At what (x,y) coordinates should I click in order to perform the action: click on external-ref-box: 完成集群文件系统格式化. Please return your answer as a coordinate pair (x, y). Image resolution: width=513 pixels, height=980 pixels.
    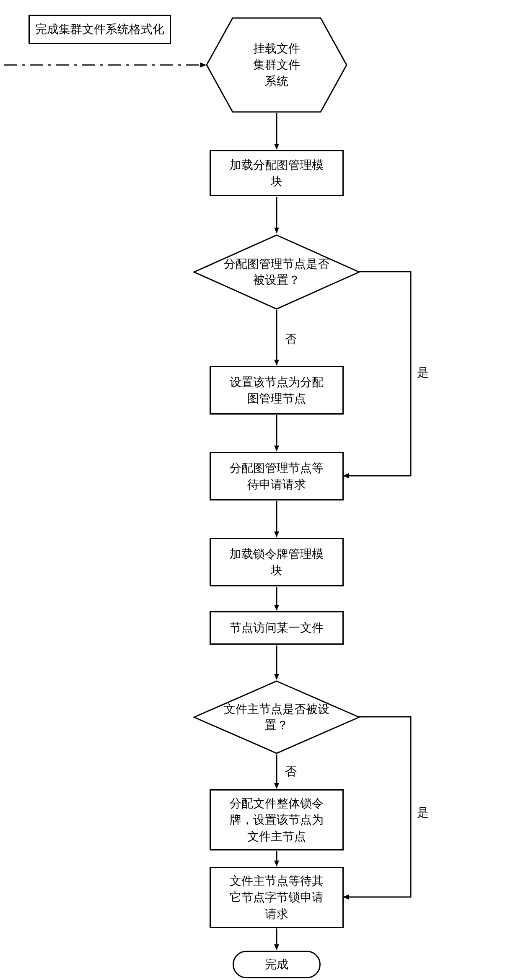
    Looking at the image, I should click on (100, 29).